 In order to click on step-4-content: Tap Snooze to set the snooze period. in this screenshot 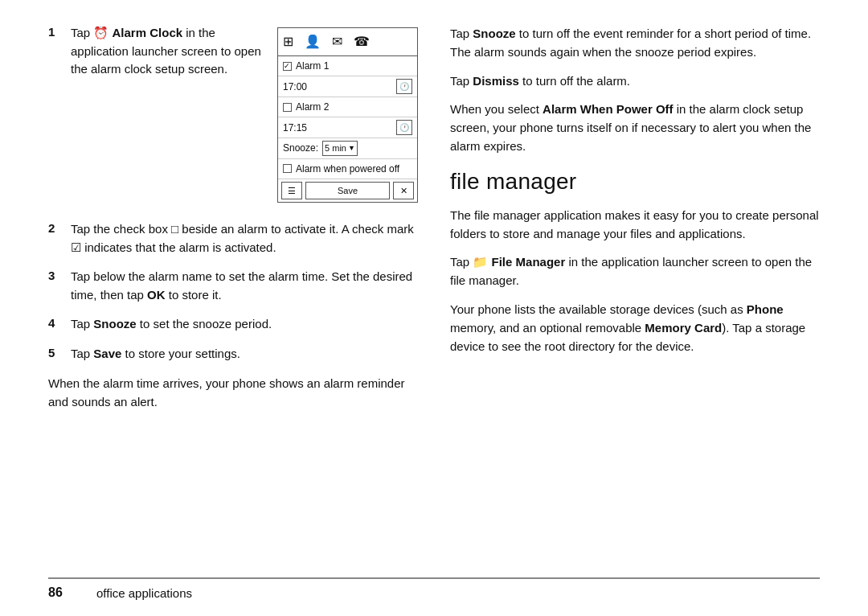, I will do `click(244, 325)`.